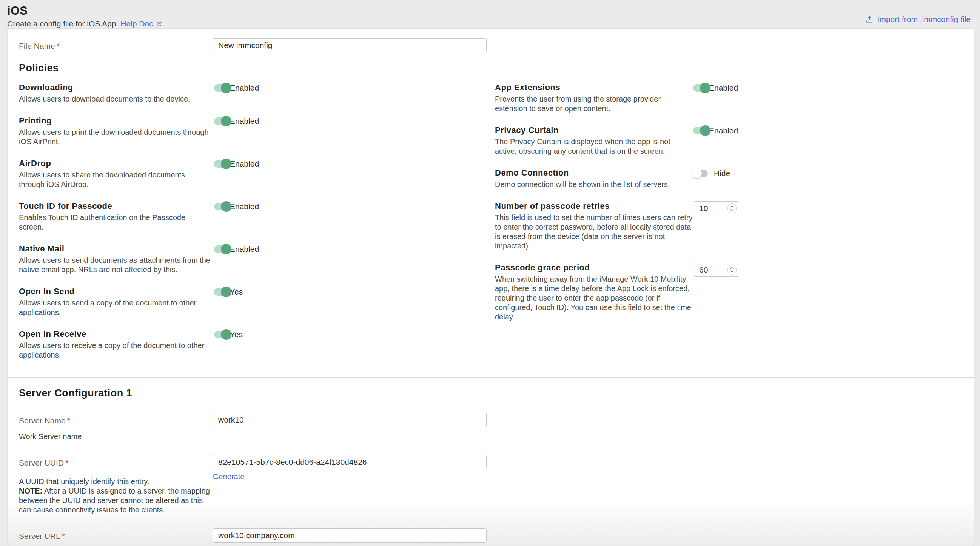 This screenshot has height=546, width=980. What do you see at coordinates (116, 249) in the screenshot?
I see `policy-title: Native Mail` at bounding box center [116, 249].